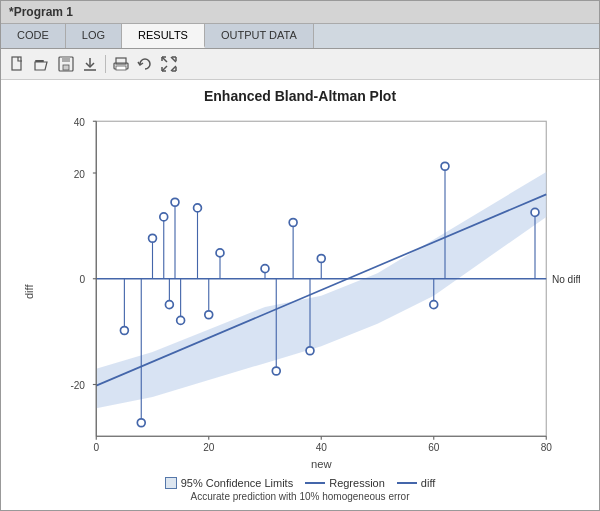  Describe the element at coordinates (171, 483) in the screenshot. I see `legend-box-confidence` at that location.